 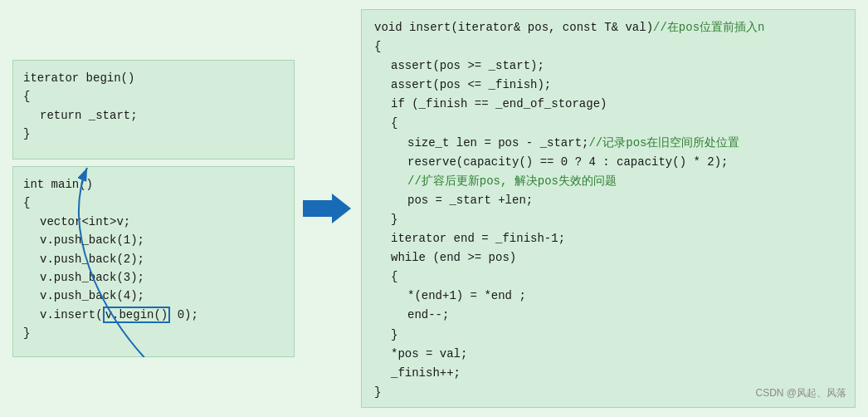 I want to click on code-line: int main(), so click(x=154, y=184).